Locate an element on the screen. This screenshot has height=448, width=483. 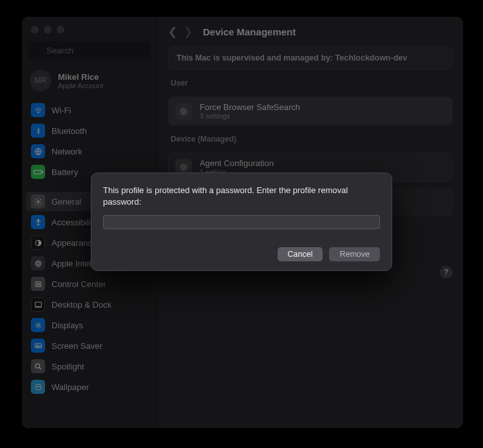
profile-sub: 3 settings is located at coordinates (250, 116).